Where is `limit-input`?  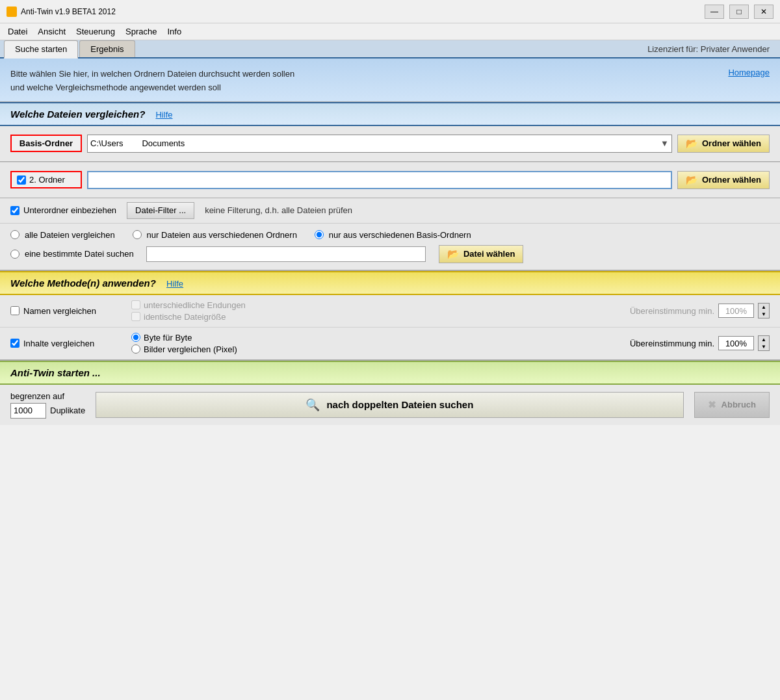
limit-input is located at coordinates (29, 411).